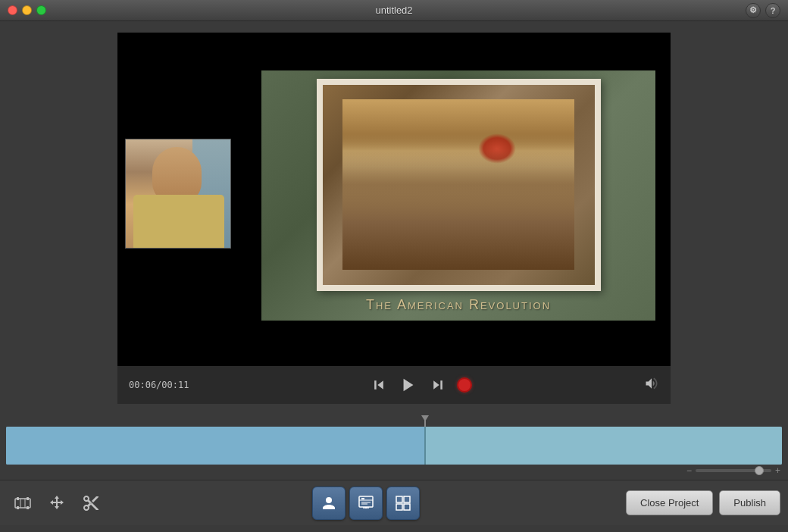  Describe the element at coordinates (394, 11) in the screenshot. I see `window-title: untitled2` at that location.